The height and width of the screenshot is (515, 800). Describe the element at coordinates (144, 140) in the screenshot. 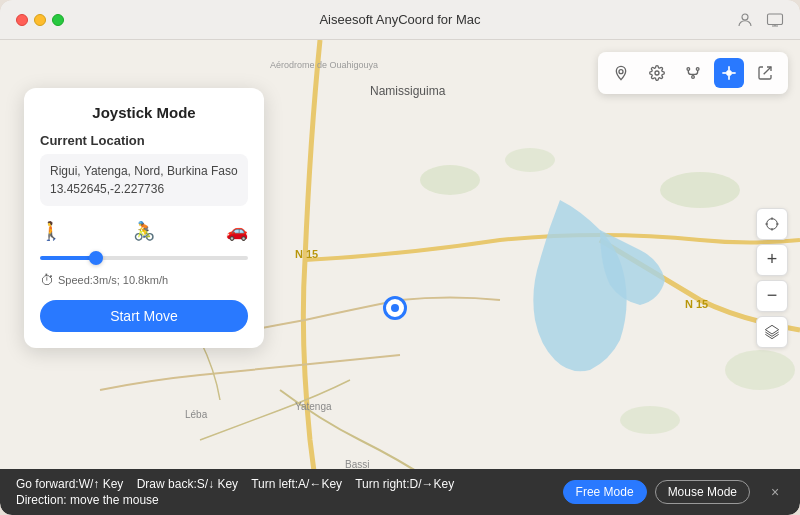

I see `panel-subtitle: Current Location` at that location.